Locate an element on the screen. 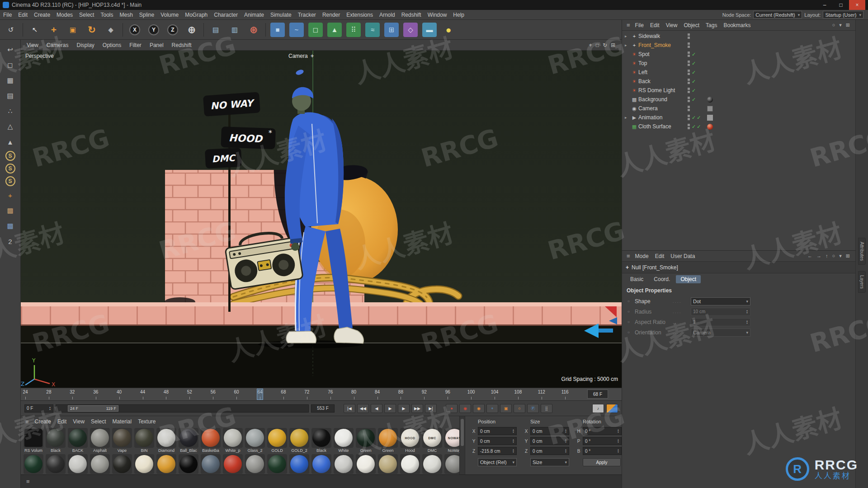 The width and height of the screenshot is (868, 488). size-x-input: 0 cm▲▼ is located at coordinates (550, 431).